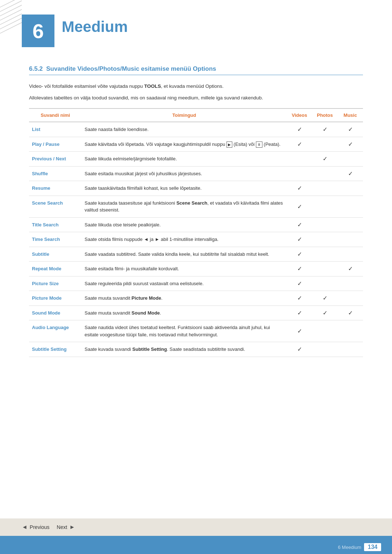 The height and width of the screenshot is (554, 392). Describe the element at coordinates (55, 225) in the screenshot. I see `row-name: Title Search` at that location.